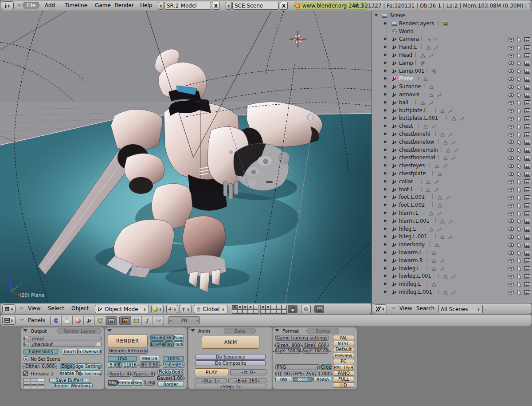 The image size is (532, 406). Describe the element at coordinates (288, 345) in the screenshot. I see `sizex-field: ◂SizeX: 800▸` at that location.